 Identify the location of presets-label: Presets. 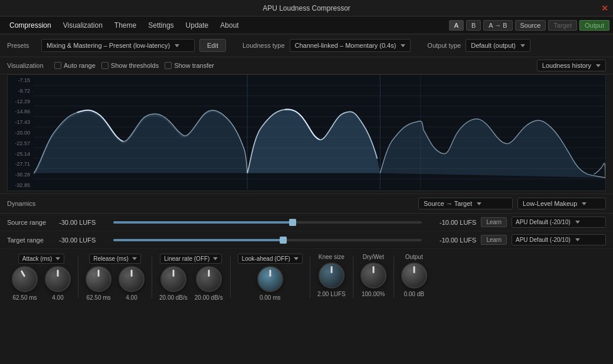
(22, 45).